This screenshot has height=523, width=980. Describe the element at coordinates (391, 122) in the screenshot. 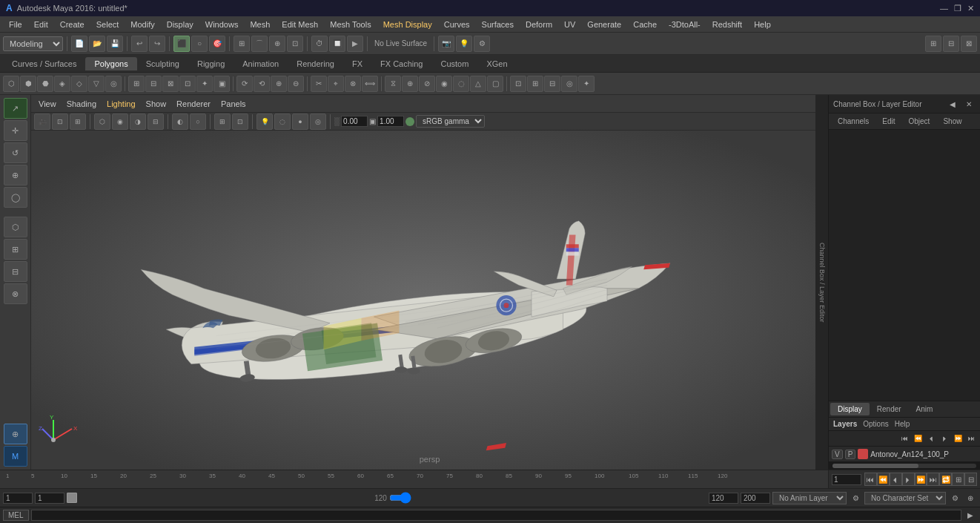

I see `gamma-input` at that location.